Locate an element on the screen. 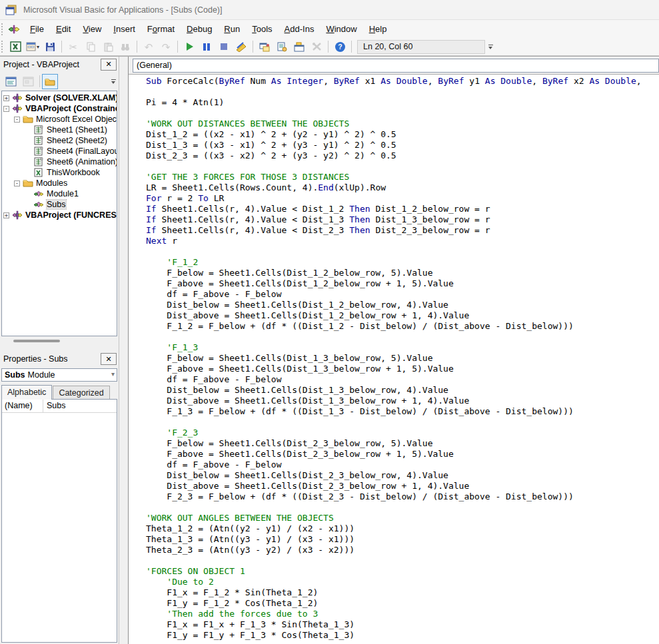 The height and width of the screenshot is (644, 659). tree-item: Sheet2 (Sheet2) is located at coordinates (59, 141).